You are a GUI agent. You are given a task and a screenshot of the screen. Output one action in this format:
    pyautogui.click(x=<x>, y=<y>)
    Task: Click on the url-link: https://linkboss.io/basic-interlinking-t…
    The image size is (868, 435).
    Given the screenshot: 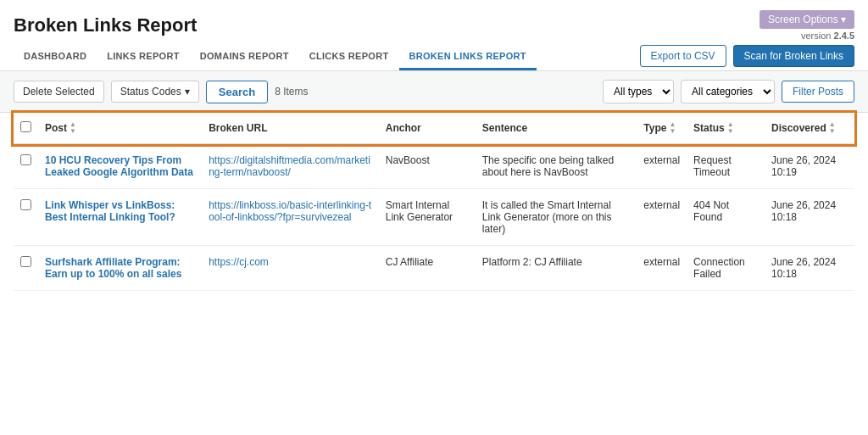 What is the action you would take?
    pyautogui.click(x=290, y=211)
    